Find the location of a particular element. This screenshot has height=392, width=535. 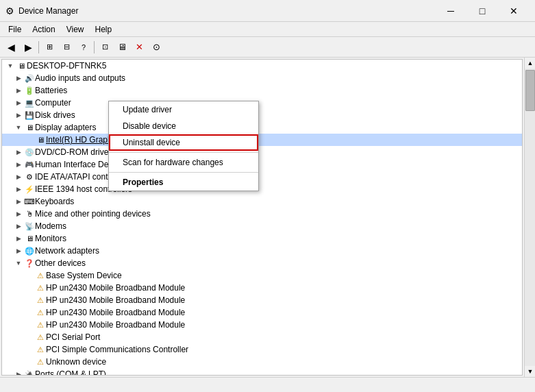

minimize-button: ─ is located at coordinates (451, 11).